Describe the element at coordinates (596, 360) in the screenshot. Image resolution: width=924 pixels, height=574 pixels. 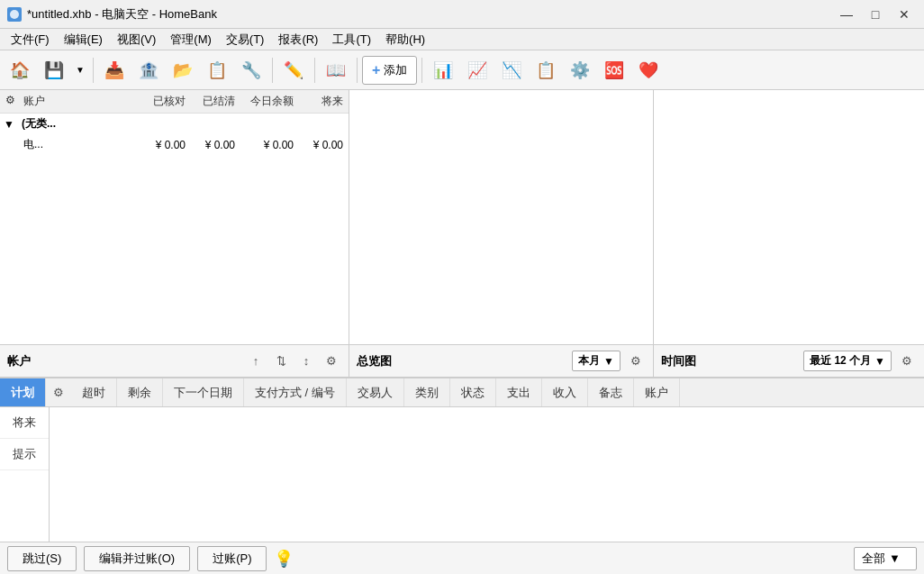
I see `overview-period-dropdown: 本月 ▼` at that location.